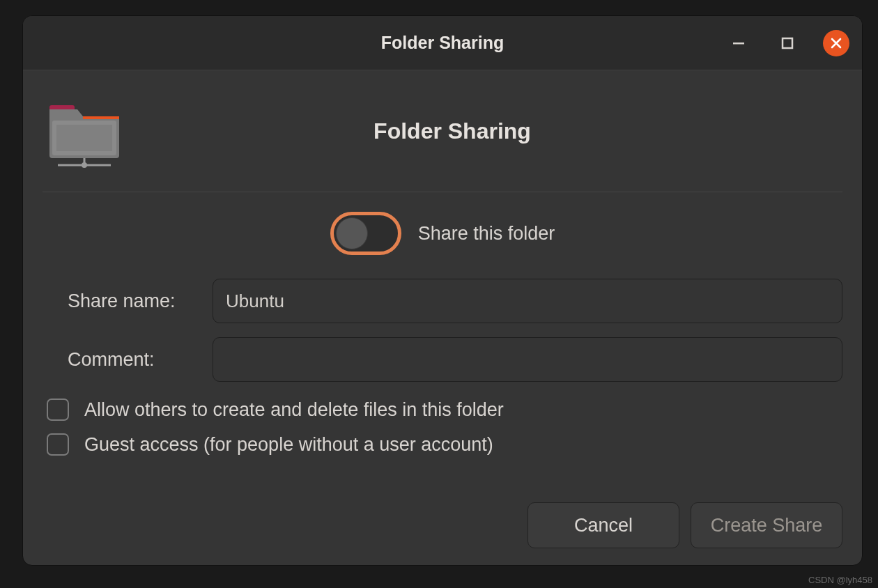  I want to click on close-button, so click(836, 43).